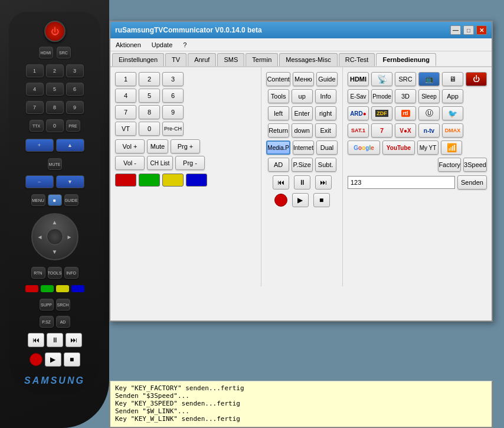  I want to click on senden-btn: Senden, so click(472, 182).